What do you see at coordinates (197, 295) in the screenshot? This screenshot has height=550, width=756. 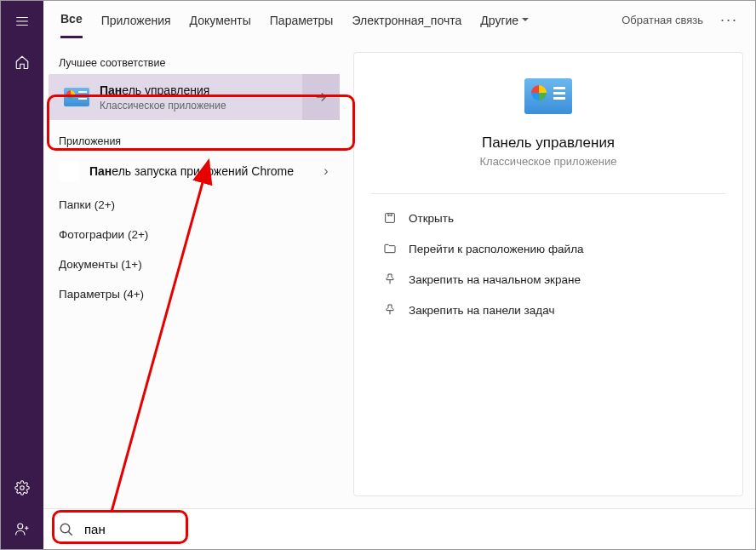 I see `category-settings: Параметры (4+)` at bounding box center [197, 295].